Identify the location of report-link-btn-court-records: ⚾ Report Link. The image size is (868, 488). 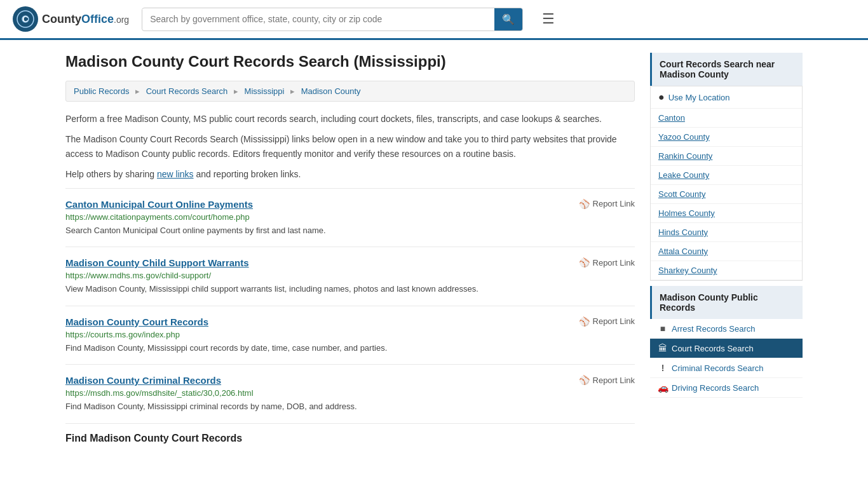
(607, 322).